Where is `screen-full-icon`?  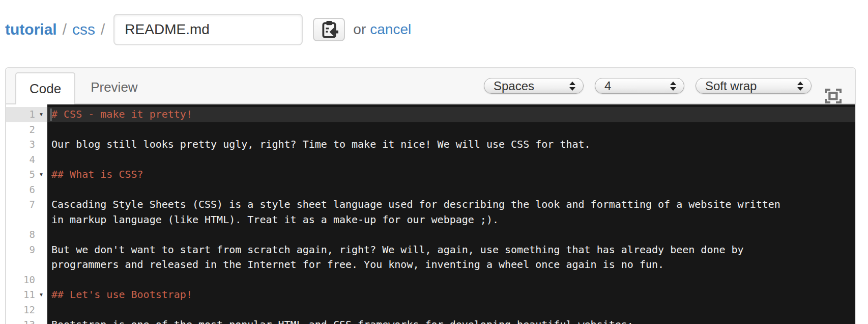 screen-full-icon is located at coordinates (833, 96).